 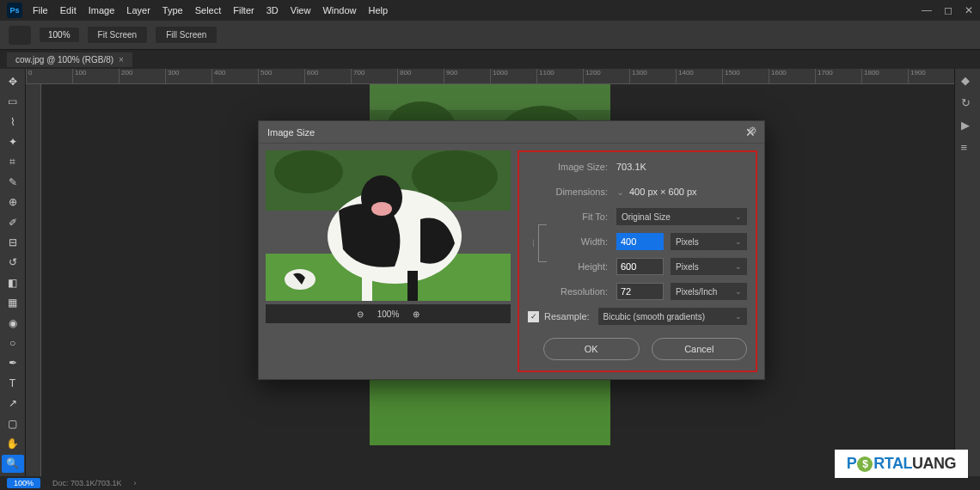 I want to click on pen-tool-icon: ✒, so click(x=13, y=363).